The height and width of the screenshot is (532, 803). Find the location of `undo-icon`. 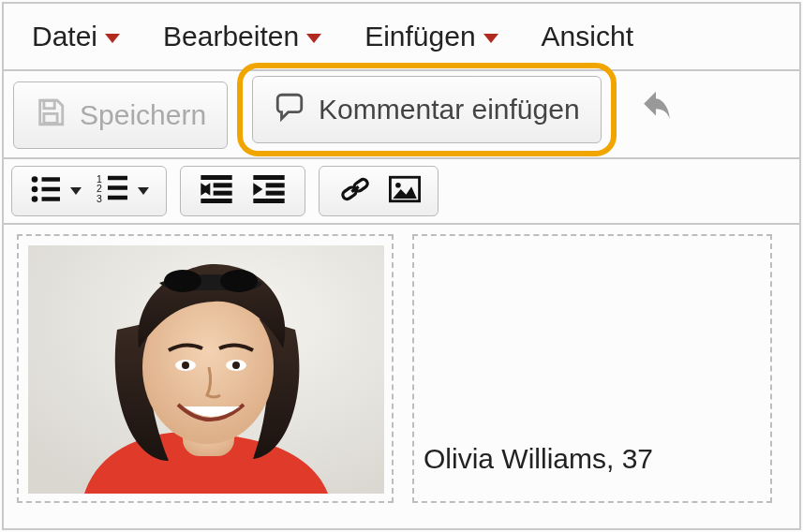

undo-icon is located at coordinates (656, 115).